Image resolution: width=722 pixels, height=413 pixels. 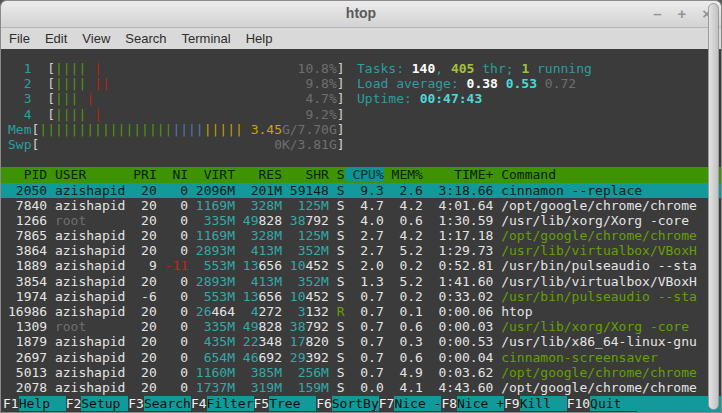 I want to click on fkey-f9: F9Kill, so click(x=536, y=404).